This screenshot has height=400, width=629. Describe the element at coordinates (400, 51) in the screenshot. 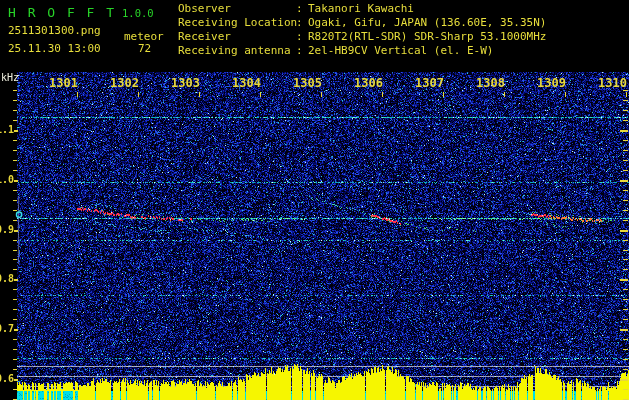

I see `info-value: 2el-HB9CV Vertical (el. E-W)` at that location.